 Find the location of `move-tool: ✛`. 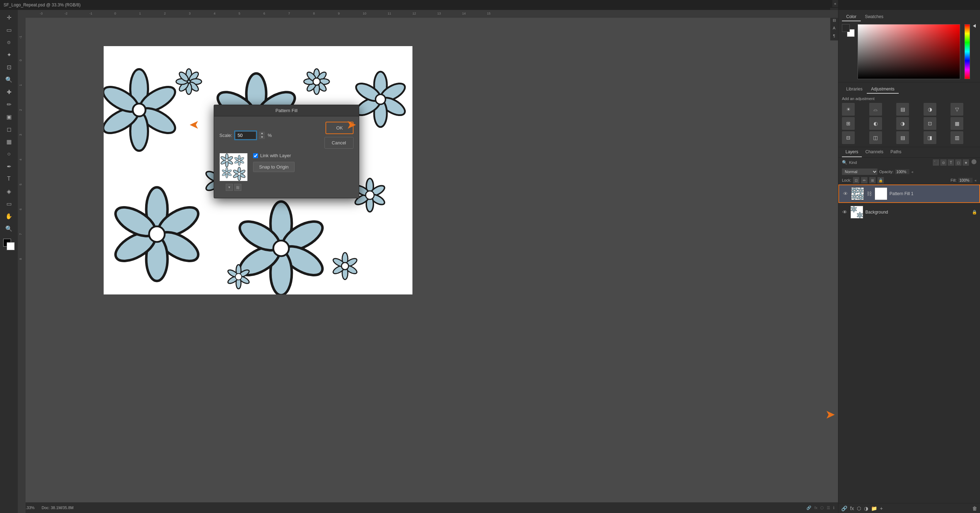

move-tool: ✛ is located at coordinates (9, 17).